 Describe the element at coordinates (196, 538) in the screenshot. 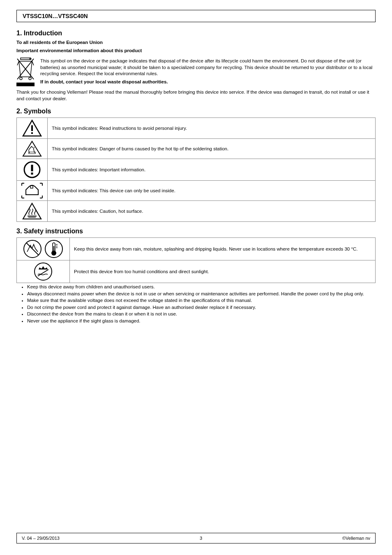

I see `footer-bar: V. 04 – 29/05/2013 3 ©Velleman nv` at that location.